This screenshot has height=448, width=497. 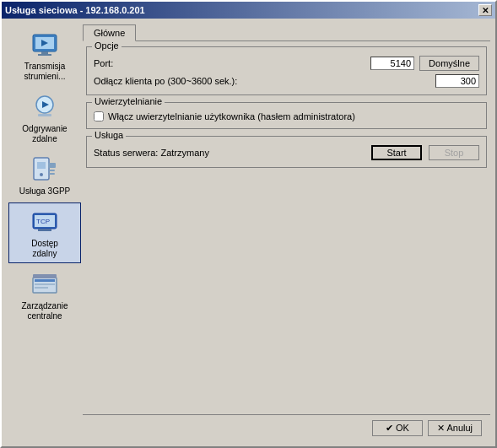 I want to click on tabs: Główne, so click(x=287, y=32).